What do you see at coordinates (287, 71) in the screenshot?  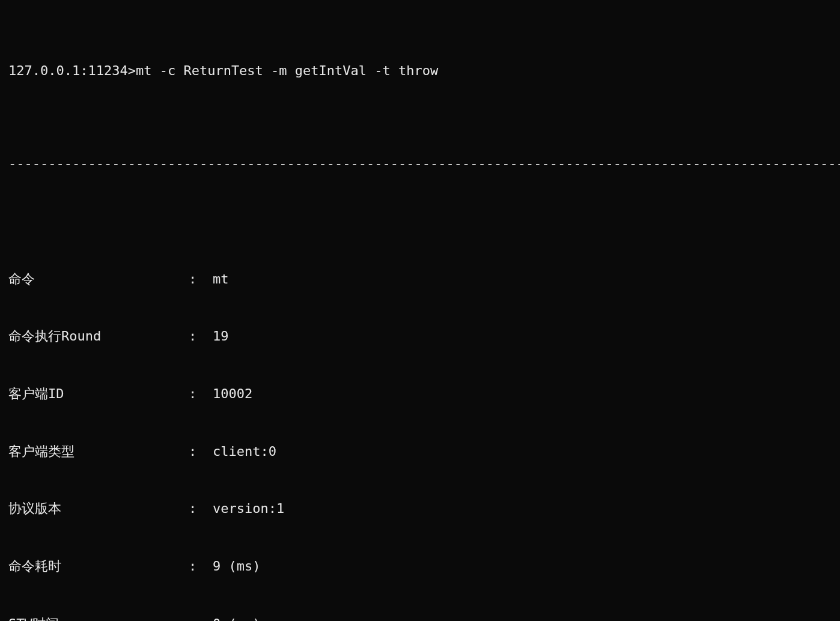 I see `typed-command: mt -c ReturnTest -m getIntVal -t throw` at bounding box center [287, 71].